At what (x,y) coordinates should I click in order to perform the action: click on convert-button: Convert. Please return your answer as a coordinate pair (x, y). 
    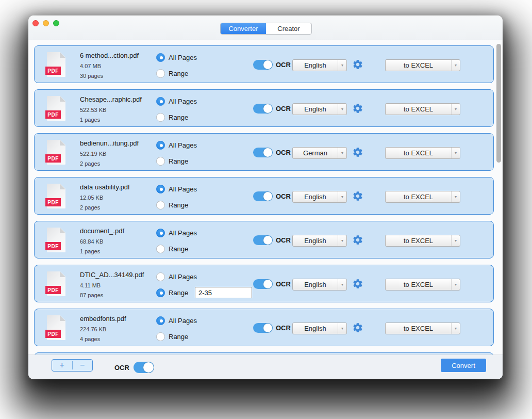
    Looking at the image, I should click on (463, 365).